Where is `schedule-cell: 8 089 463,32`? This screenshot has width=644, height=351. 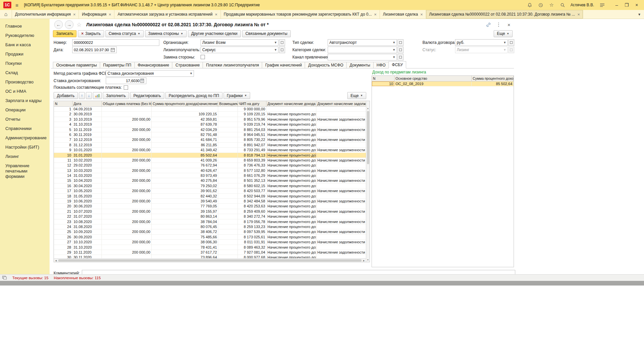
schedule-cell: 8 089 463,32 is located at coordinates (252, 247).